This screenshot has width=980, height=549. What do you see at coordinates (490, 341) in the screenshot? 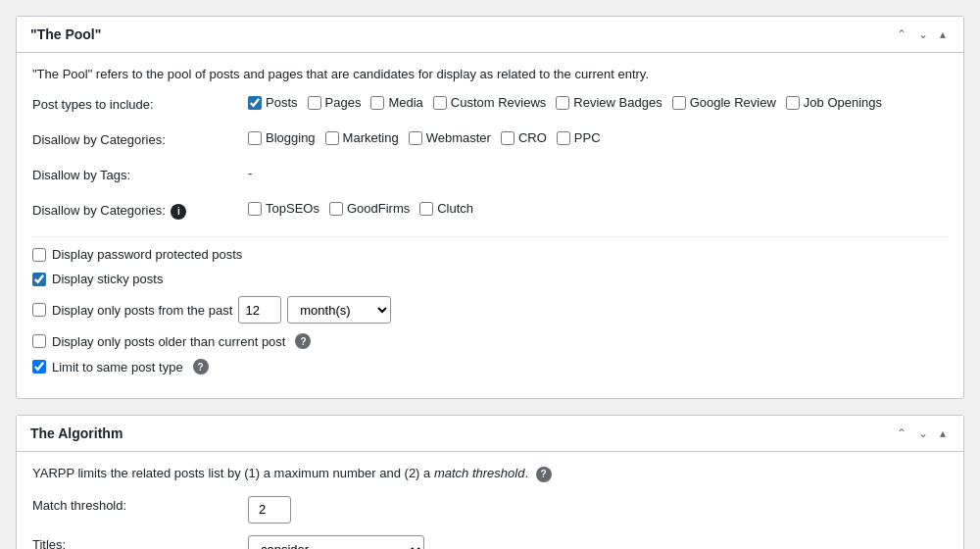
I see `display-older-row: Display only posts older than current po…` at bounding box center [490, 341].